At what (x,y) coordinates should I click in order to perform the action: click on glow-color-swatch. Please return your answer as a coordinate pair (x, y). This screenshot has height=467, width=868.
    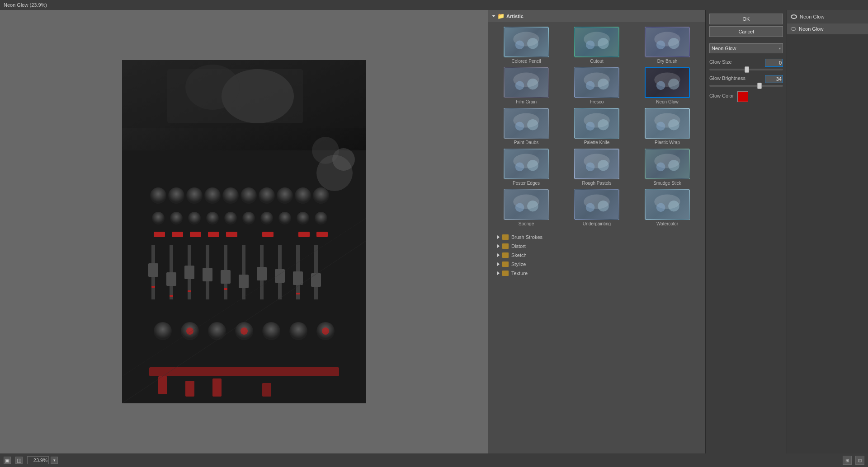
    Looking at the image, I should click on (743, 97).